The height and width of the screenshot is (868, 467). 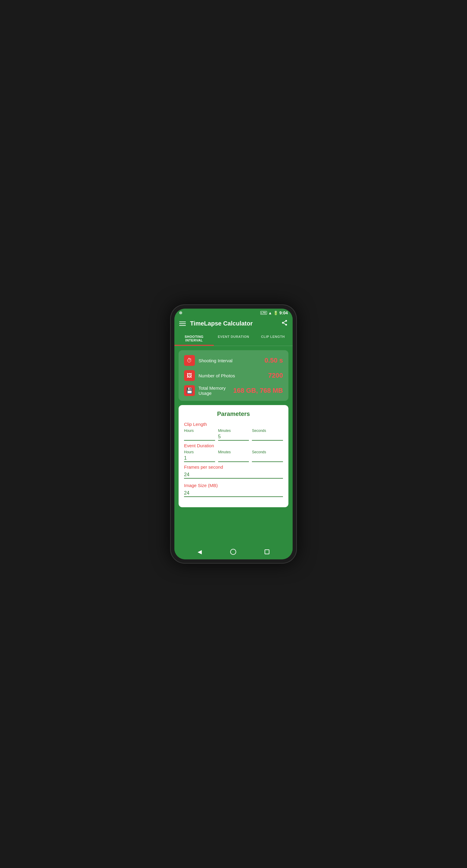 What do you see at coordinates (274, 361) in the screenshot?
I see `shooting-interval-value: 0.50 s` at bounding box center [274, 361].